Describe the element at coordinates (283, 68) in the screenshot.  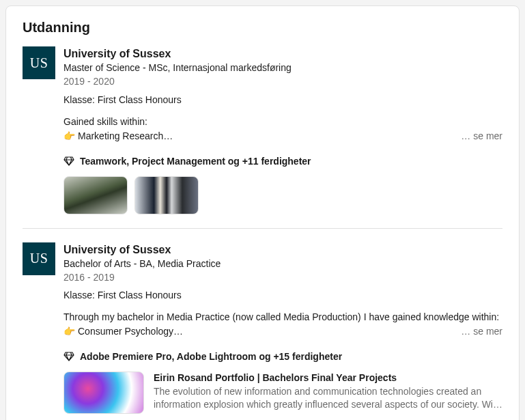
I see `degree-text: Master of Science - MSc, Internasjonal m…` at that location.